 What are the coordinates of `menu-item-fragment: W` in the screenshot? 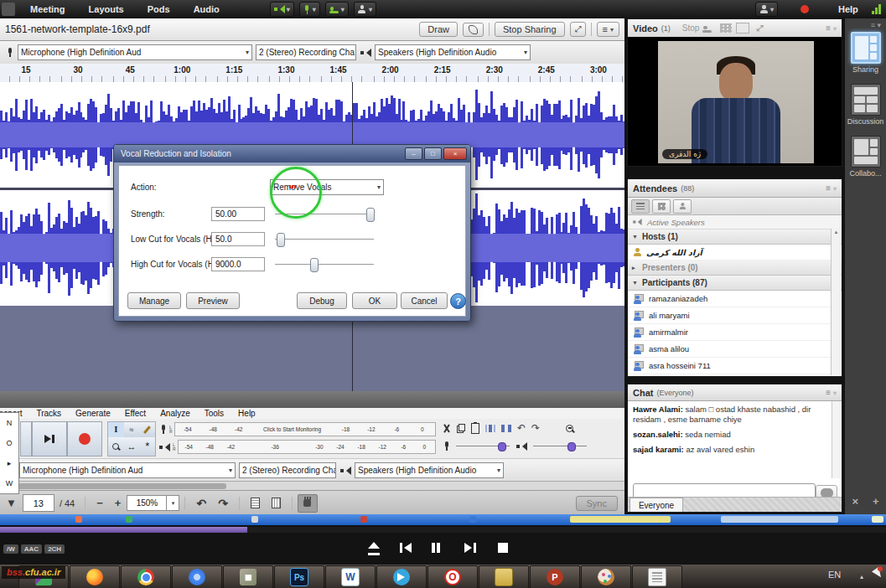 It's located at (10, 483).